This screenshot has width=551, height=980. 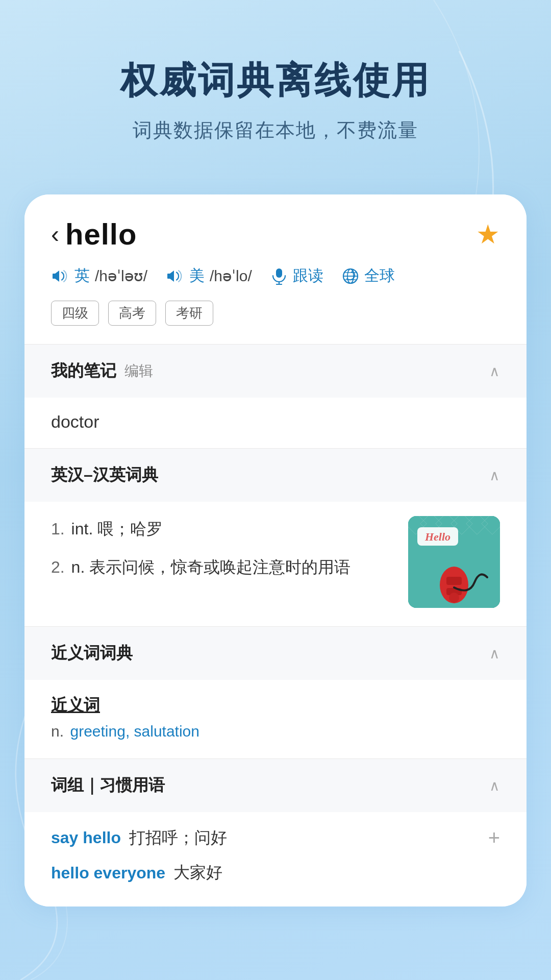 What do you see at coordinates (132, 313) in the screenshot?
I see `tag-gaokao: 高考` at bounding box center [132, 313].